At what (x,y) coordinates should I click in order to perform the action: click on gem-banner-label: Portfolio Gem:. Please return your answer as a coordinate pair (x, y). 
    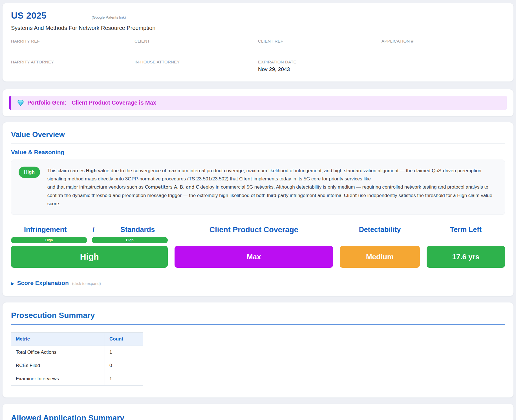
    Looking at the image, I should click on (47, 103).